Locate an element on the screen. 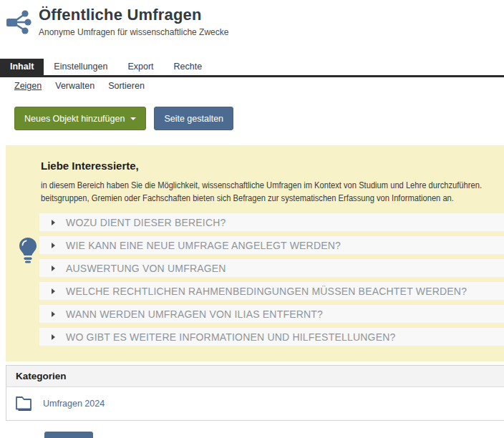 The height and width of the screenshot is (438, 504). accordion-item-bereich: WOZU DIENT DIESER BEREICH? is located at coordinates (272, 222).